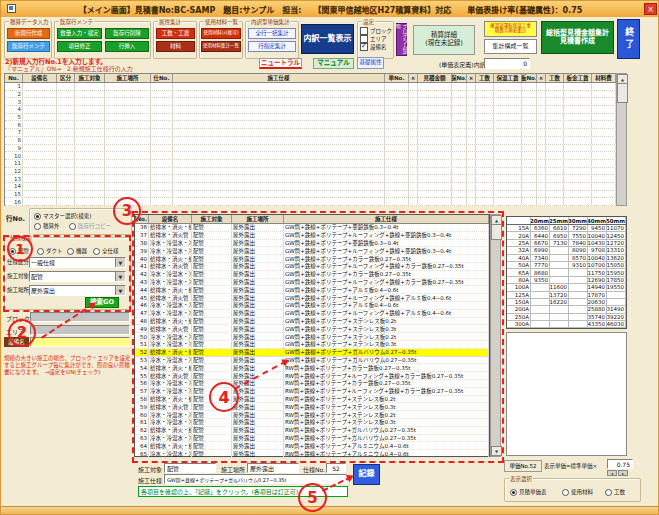 This screenshot has width=659, height=515. What do you see at coordinates (90, 226) in the screenshot?
I see `mode-copy-radio: 既存行コピー` at bounding box center [90, 226].